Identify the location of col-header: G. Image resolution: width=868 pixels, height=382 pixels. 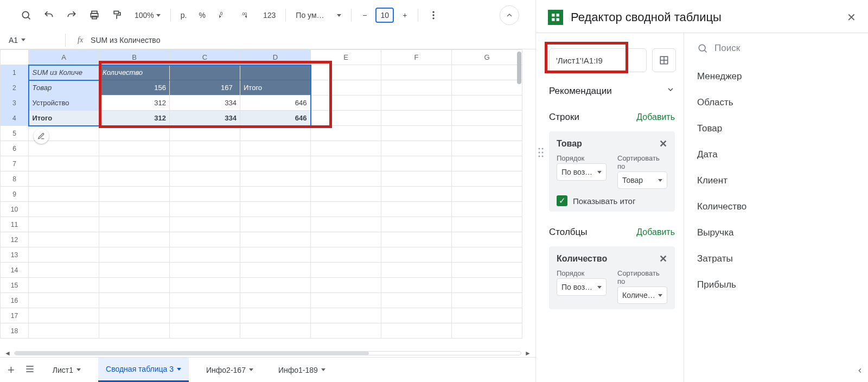
(487, 58).